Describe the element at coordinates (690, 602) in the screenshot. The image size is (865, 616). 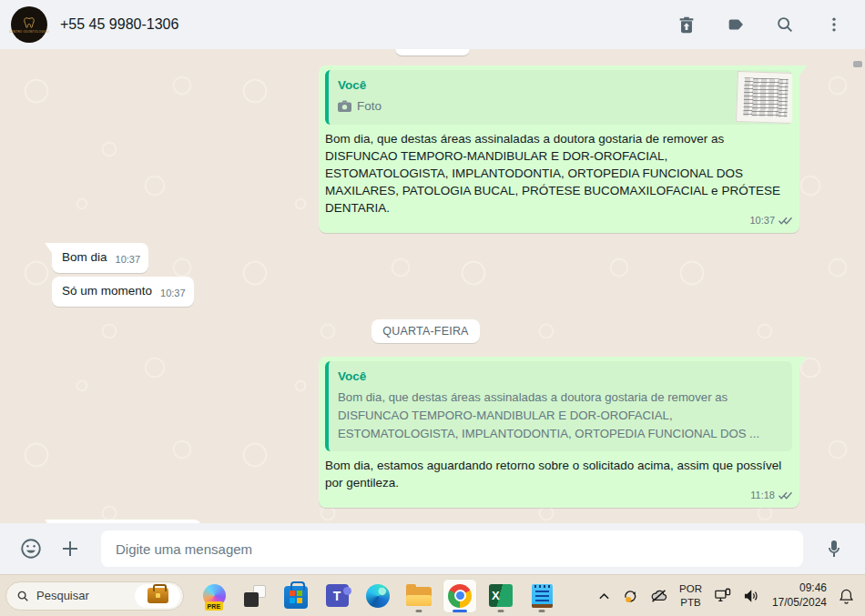
I see `language-line2: PTB` at that location.